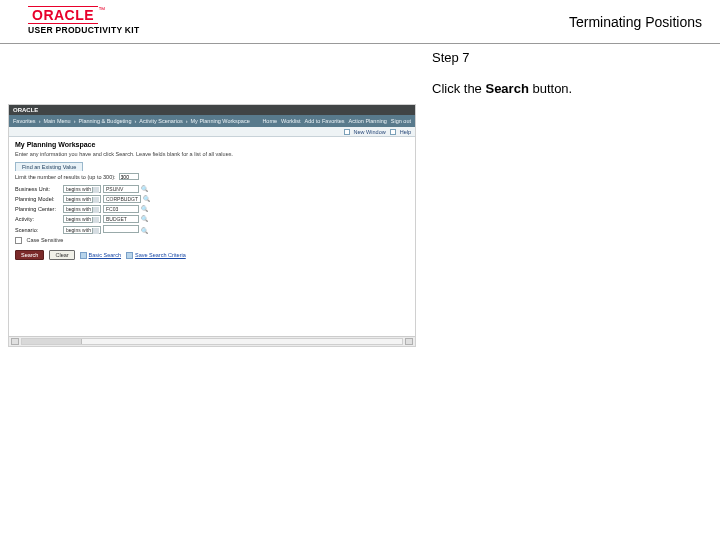 This screenshot has height=540, width=720. What do you see at coordinates (63, 15) in the screenshot?
I see `oracle-wordmark: ORACLE` at bounding box center [63, 15].